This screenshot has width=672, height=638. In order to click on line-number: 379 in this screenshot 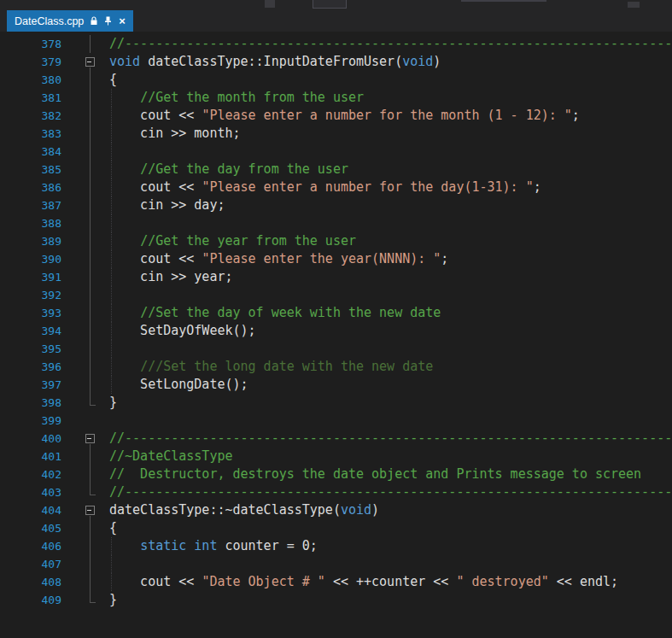, I will do `click(32, 61)`.